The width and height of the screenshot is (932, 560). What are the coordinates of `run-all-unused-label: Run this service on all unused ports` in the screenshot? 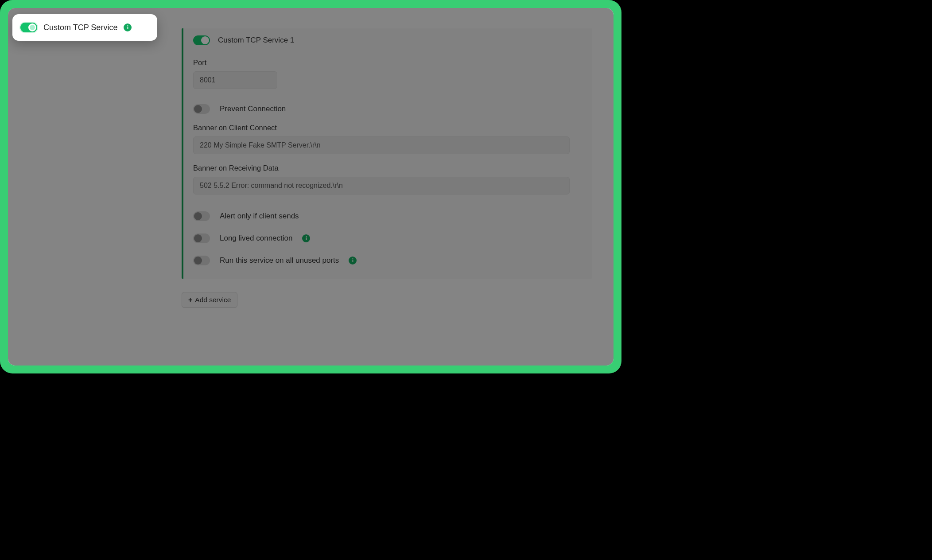 It's located at (279, 261).